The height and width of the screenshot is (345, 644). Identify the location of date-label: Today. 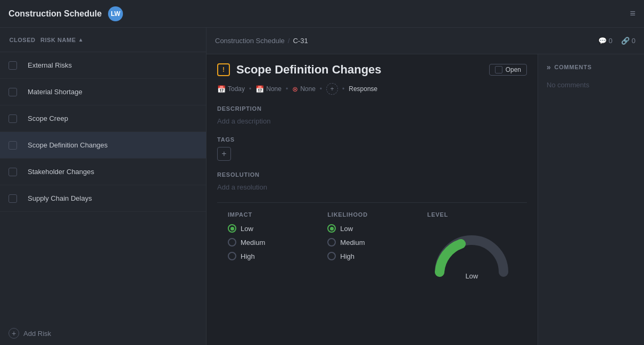
(236, 89).